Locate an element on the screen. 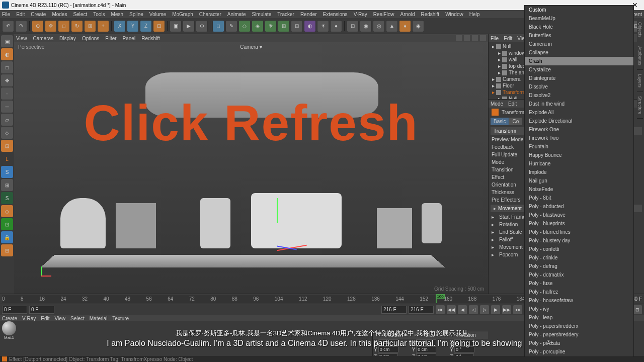 Image resolution: width=644 pixels, height=362 pixels. lock-workplane: 🔒 is located at coordinates (7, 237).